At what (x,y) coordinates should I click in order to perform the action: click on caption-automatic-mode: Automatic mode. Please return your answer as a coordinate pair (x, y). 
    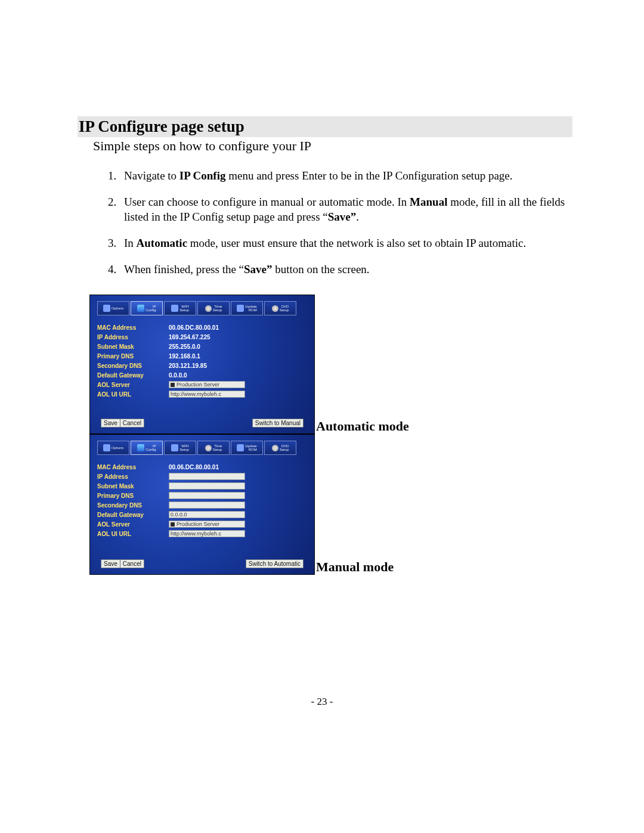
    Looking at the image, I should click on (363, 426).